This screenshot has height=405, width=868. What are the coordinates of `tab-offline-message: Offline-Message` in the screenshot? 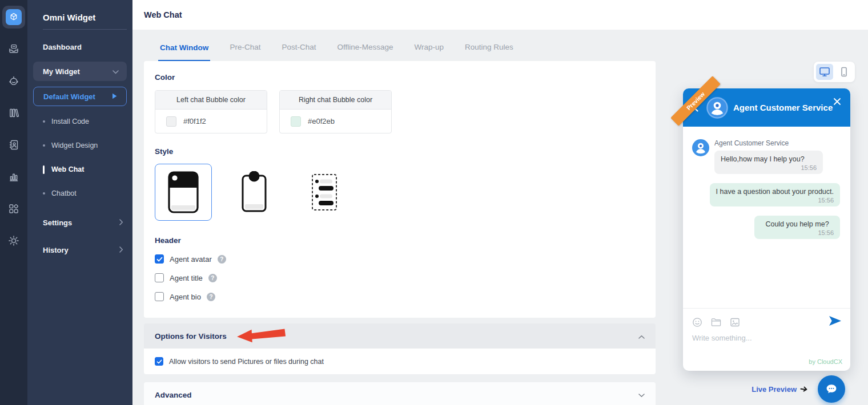 It's located at (365, 52).